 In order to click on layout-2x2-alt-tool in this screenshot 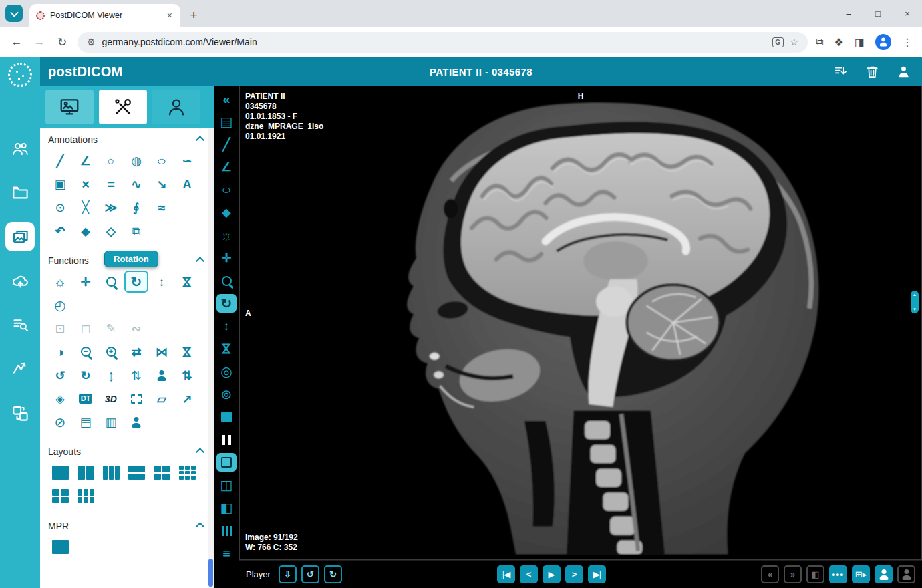, I will do `click(60, 496)`.